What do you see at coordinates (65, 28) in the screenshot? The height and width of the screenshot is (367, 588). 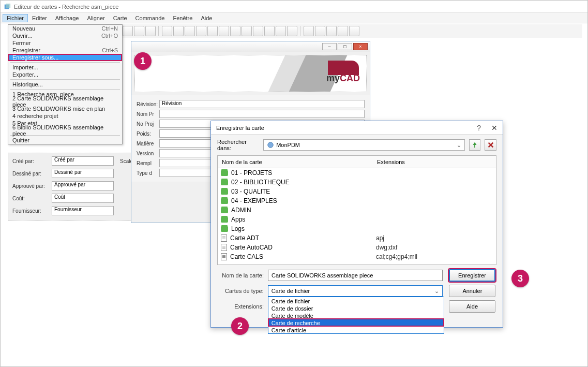 I see `file-menu-item: NouveauCtrl+N` at bounding box center [65, 28].